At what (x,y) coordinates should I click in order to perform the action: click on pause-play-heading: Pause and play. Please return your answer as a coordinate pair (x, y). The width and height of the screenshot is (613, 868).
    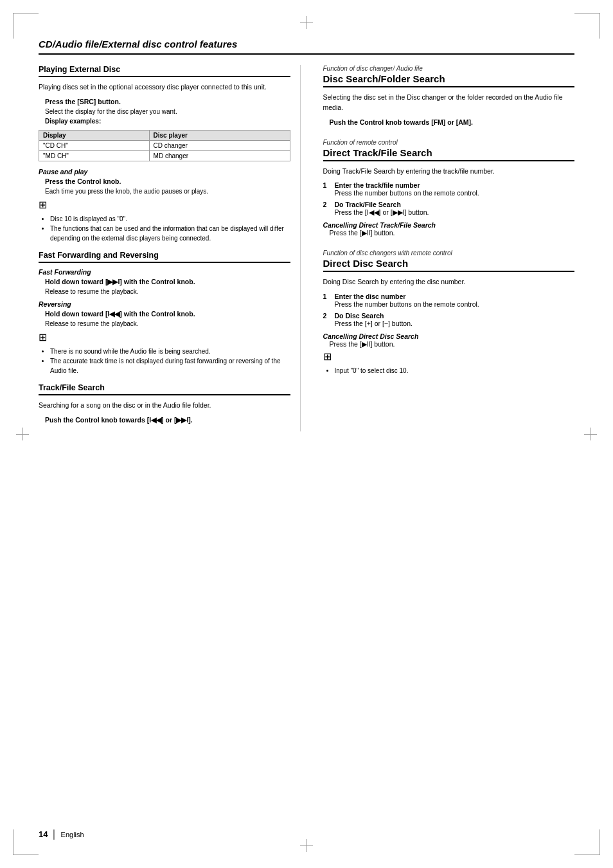
    Looking at the image, I should click on (164, 172).